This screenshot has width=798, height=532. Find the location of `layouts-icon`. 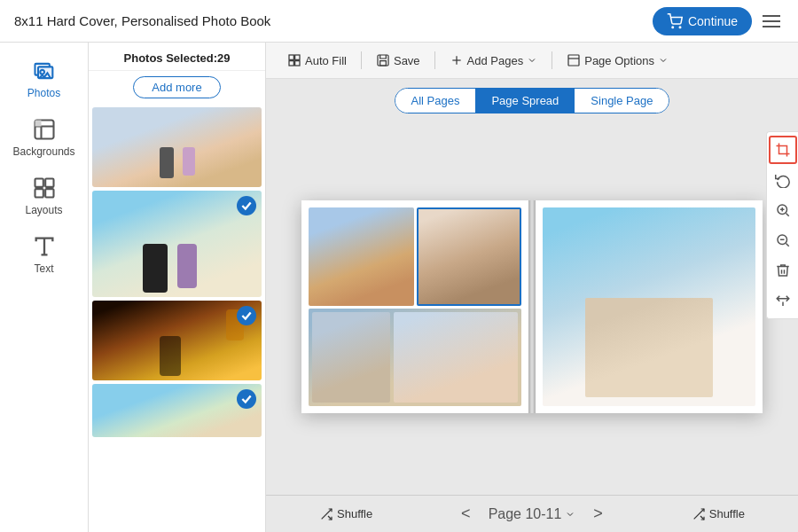

layouts-icon is located at coordinates (44, 188).